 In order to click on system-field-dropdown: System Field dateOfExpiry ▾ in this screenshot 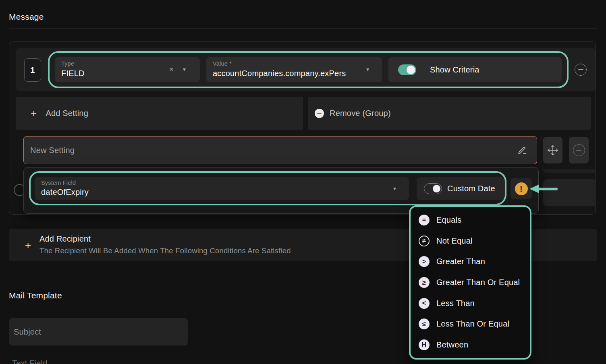, I will do `click(222, 188)`.